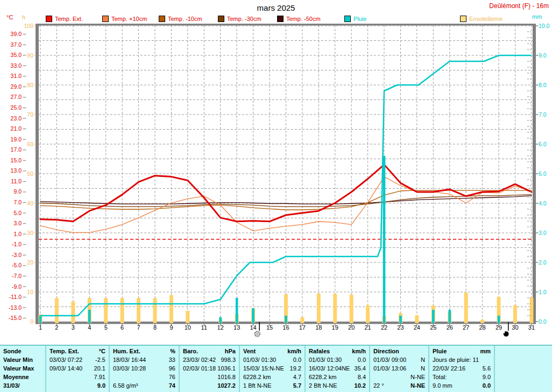  I want to click on svg-text: 30, so click(30, 233).